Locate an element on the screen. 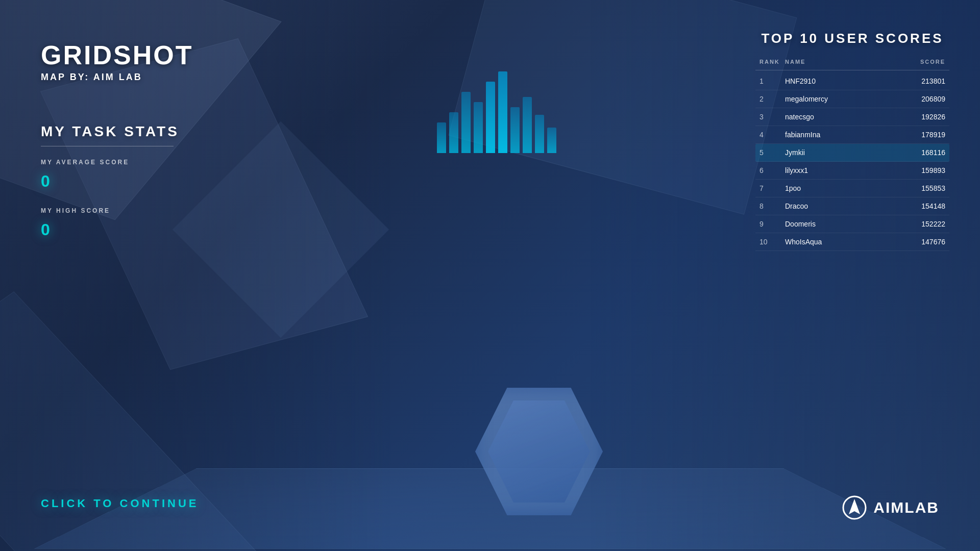 The image size is (980, 551). leaderboard-row-6: 6lilyxxx1159893 is located at coordinates (852, 170).